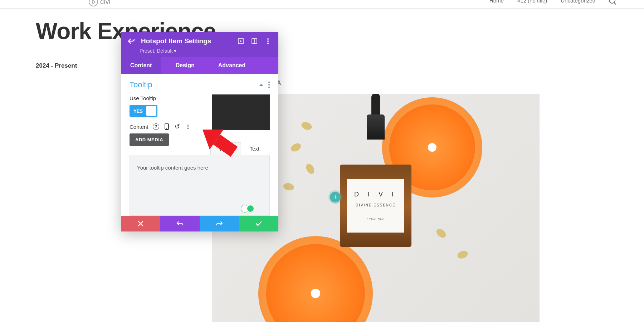 Image resolution: width=644 pixels, height=322 pixels. I want to click on nav-item-2: #12 (no title), so click(532, 2).